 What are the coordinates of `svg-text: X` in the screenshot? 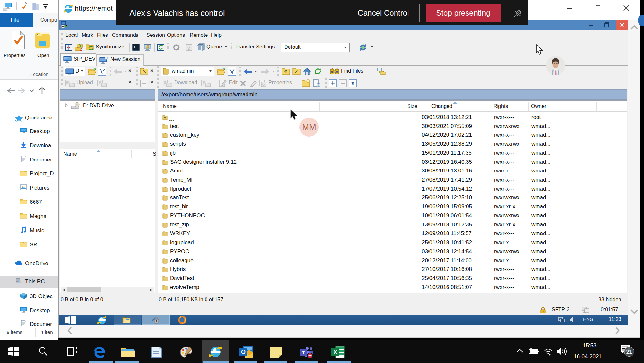 It's located at (335, 352).